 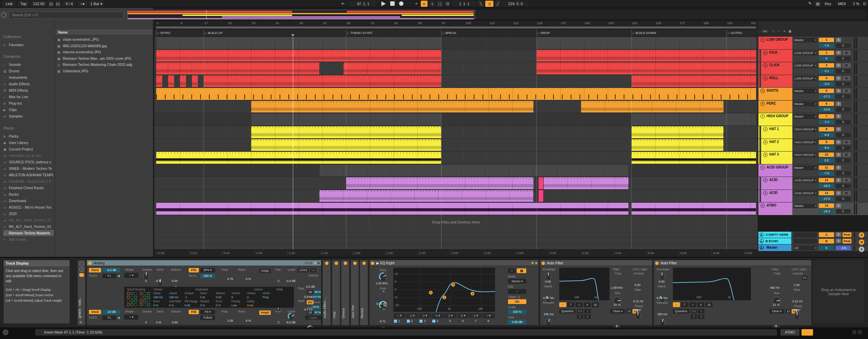 What do you see at coordinates (104, 39) in the screenshot?
I see `file-row: ▦chain-screenshot..JPG` at bounding box center [104, 39].